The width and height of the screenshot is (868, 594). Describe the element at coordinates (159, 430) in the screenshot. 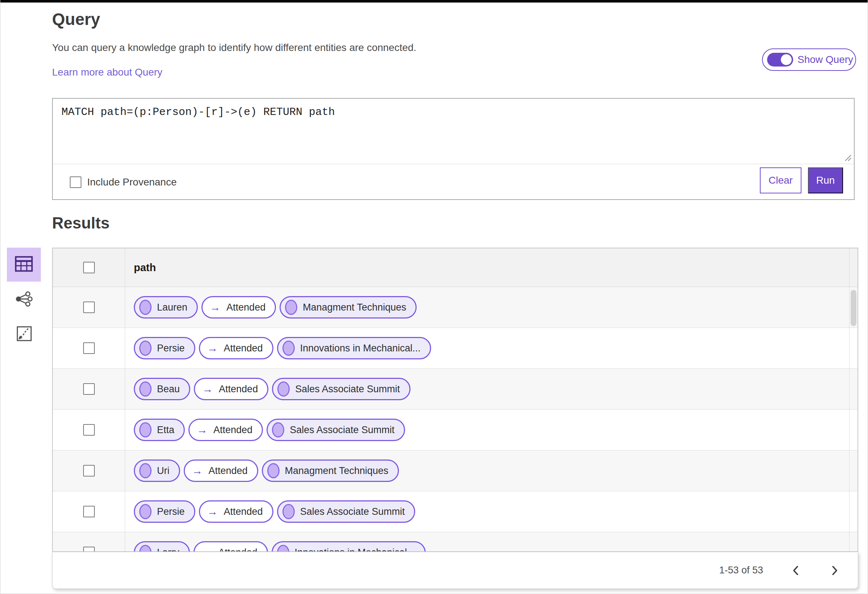

I see `node-pill-source: Etta` at that location.